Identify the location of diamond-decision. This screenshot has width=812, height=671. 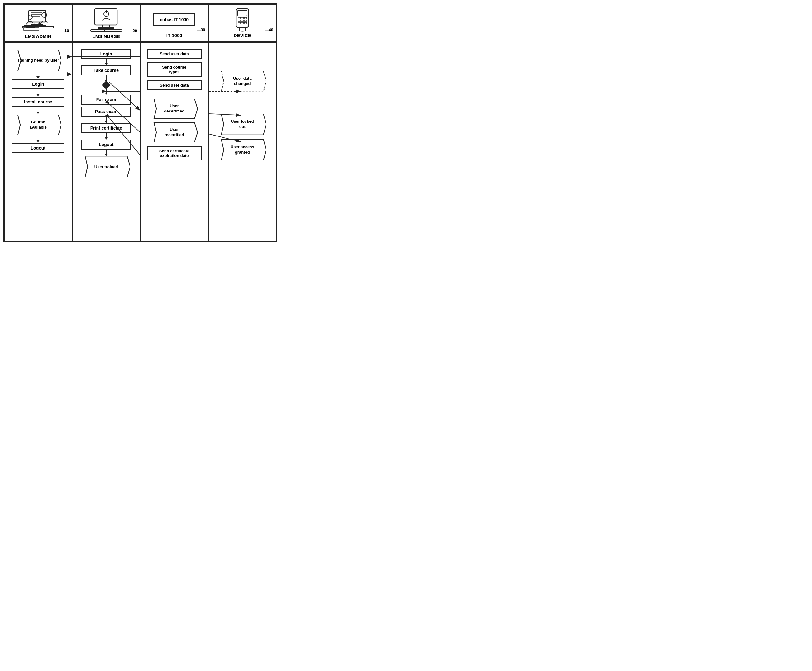
(106, 85).